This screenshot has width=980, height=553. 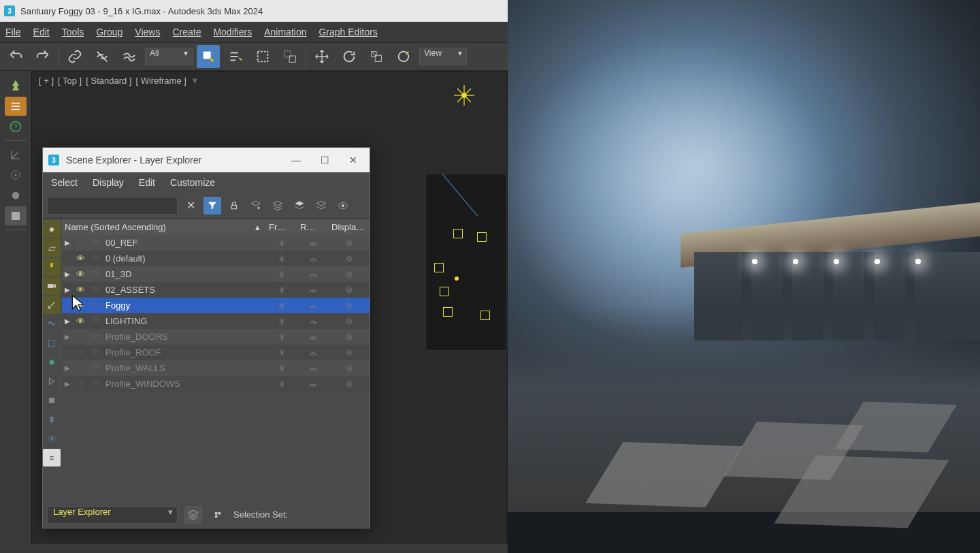 What do you see at coordinates (16, 86) in the screenshot?
I see `rail-tree-icon` at bounding box center [16, 86].